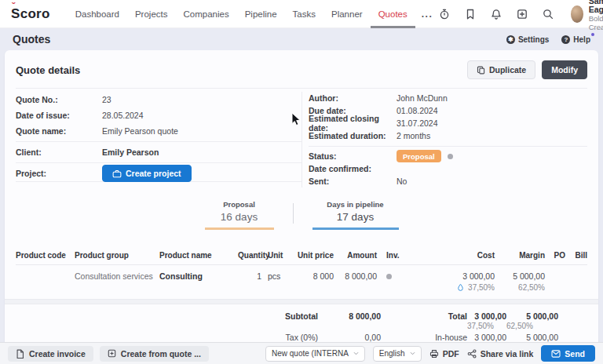 The height and width of the screenshot is (364, 603). I want to click on field-date-of-issue: Date of issue: 28.05.2024, so click(159, 115).